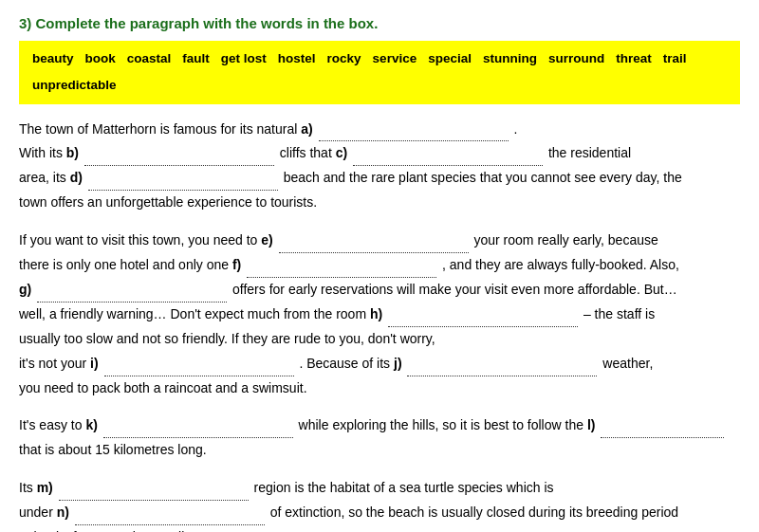 This screenshot has height=532, width=759. What do you see at coordinates (183, 183) in the screenshot?
I see `blank-d` at bounding box center [183, 183].